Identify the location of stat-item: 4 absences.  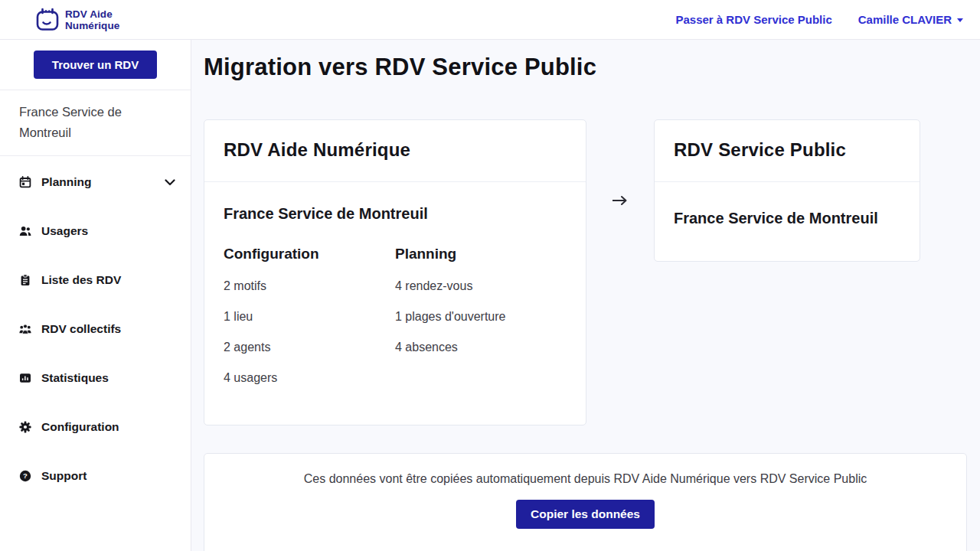
(481, 347).